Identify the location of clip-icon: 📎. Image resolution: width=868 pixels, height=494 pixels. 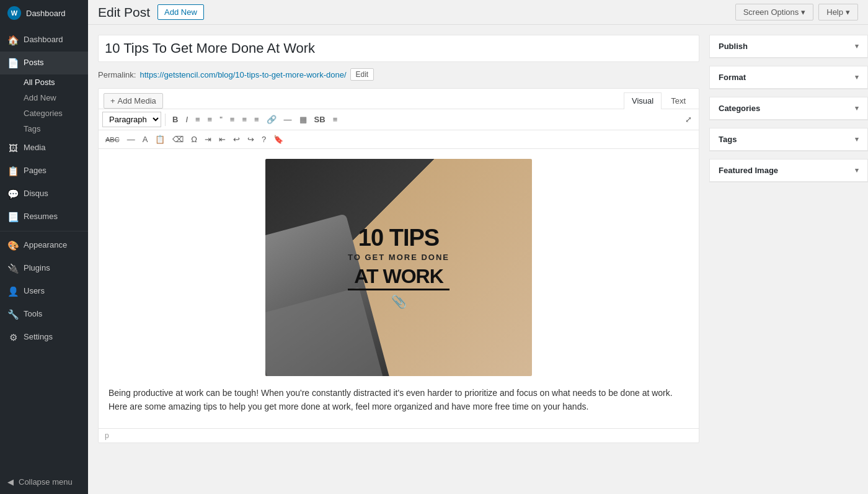
(399, 302).